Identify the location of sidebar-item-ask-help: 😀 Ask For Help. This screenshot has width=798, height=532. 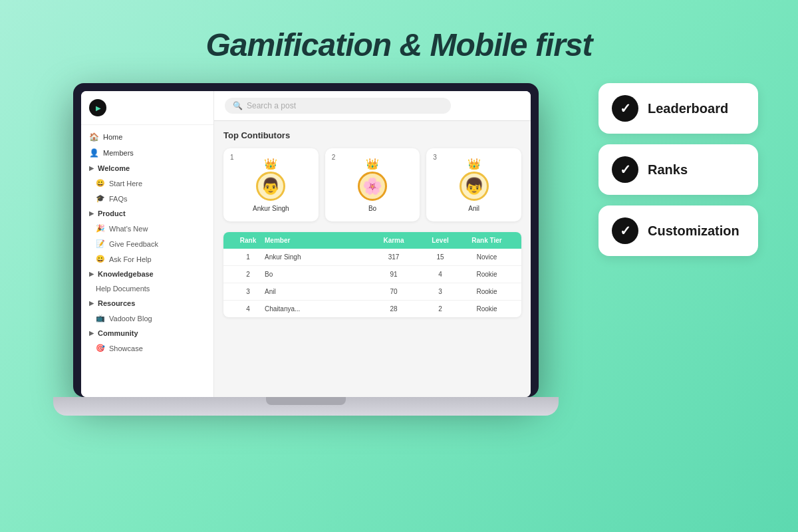
(148, 259).